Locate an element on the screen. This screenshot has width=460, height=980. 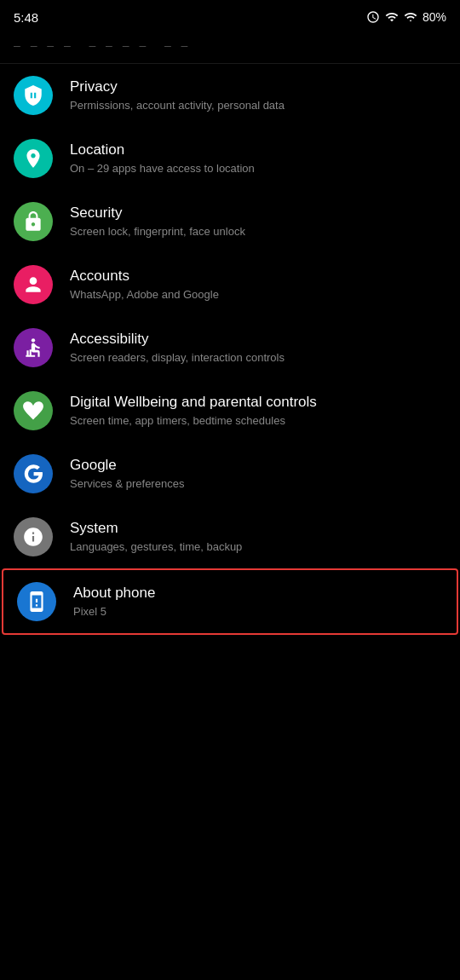
item-subtitle-about-phone: Pixel 5 is located at coordinates (258, 612).